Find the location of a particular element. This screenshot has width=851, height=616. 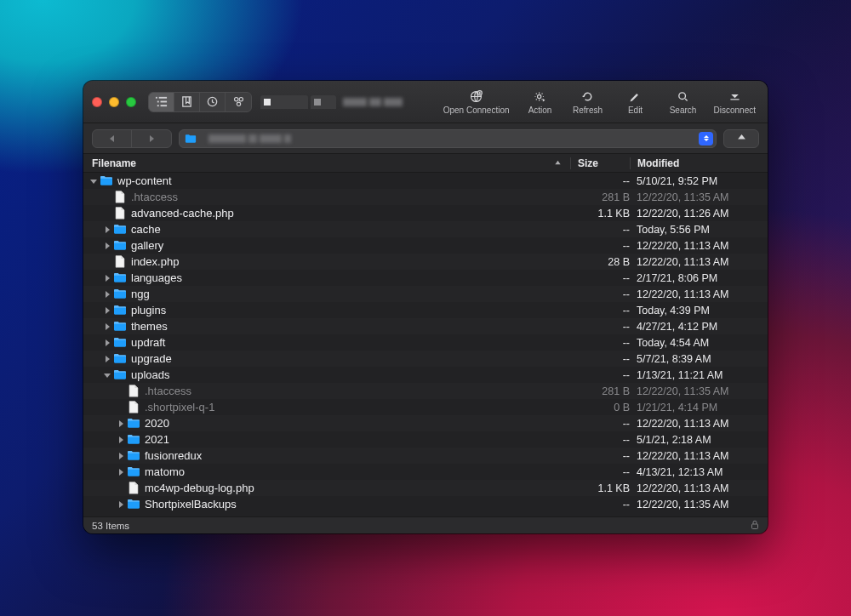

file-modified: 1/13/21, 11:21 AM is located at coordinates (694, 375).